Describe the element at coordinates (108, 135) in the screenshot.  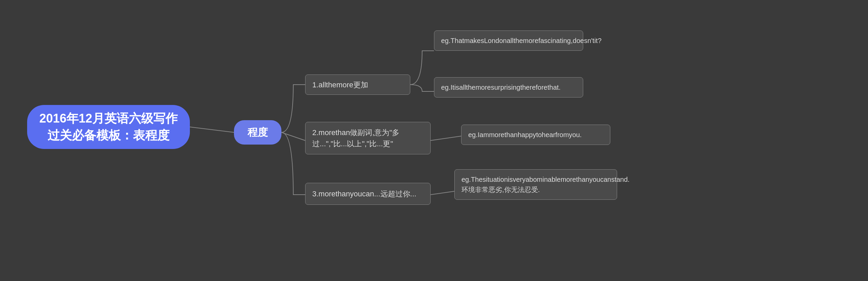
I see `central-label-line2: 过关必备模板：表程度` at that location.